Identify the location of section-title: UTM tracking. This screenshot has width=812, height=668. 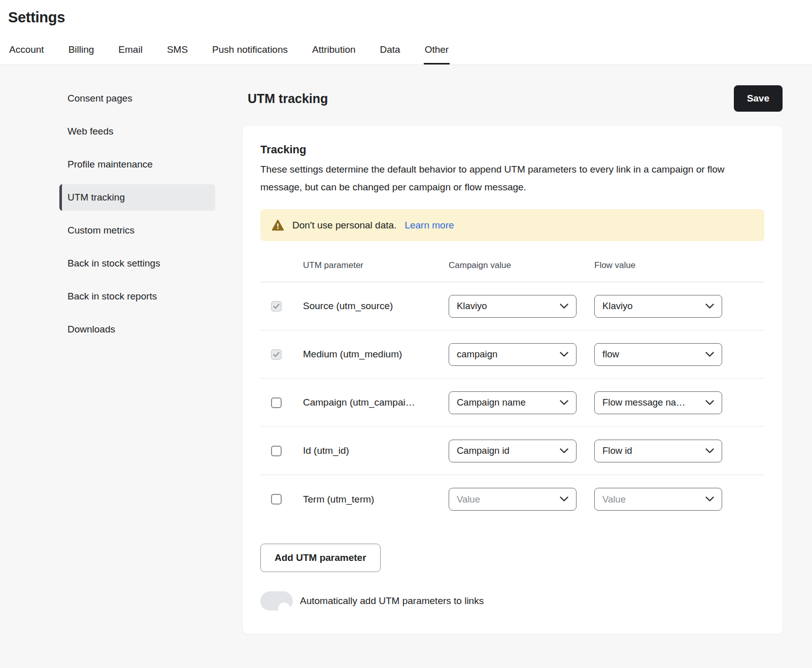
(288, 98).